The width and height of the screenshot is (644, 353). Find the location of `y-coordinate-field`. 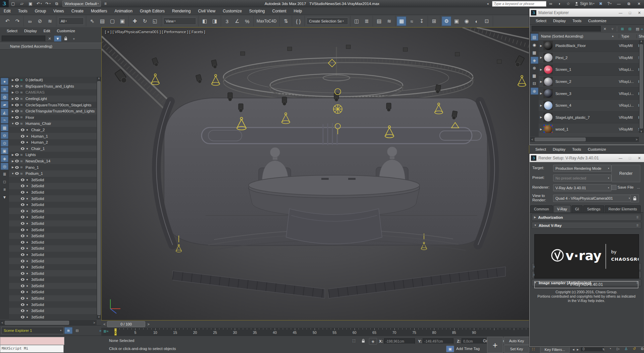

y-coordinate-field is located at coordinates (438, 341).